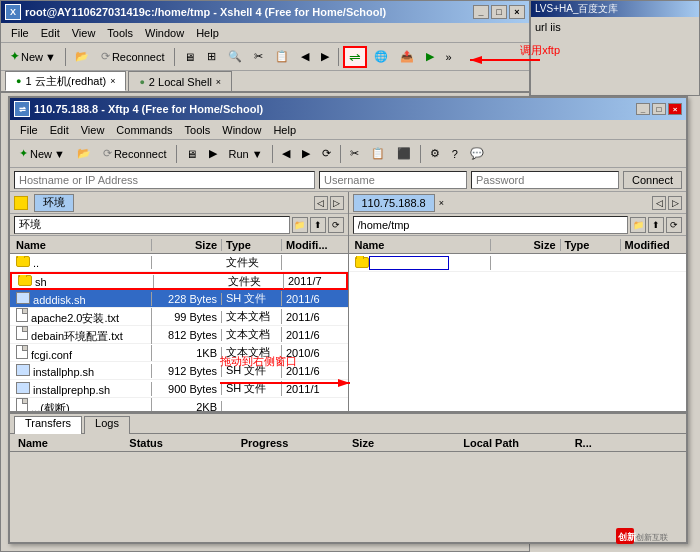 This screenshot has height=552, width=700. What do you see at coordinates (284, 130) in the screenshot?
I see `xftp-menu-help: Help` at bounding box center [284, 130].